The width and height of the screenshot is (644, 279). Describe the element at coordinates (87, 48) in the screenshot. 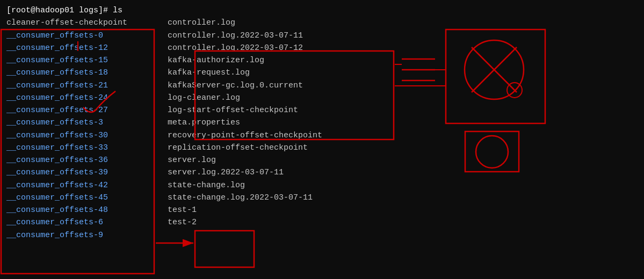

I see `left-file-item: __consumer_offsets-12` at that location.